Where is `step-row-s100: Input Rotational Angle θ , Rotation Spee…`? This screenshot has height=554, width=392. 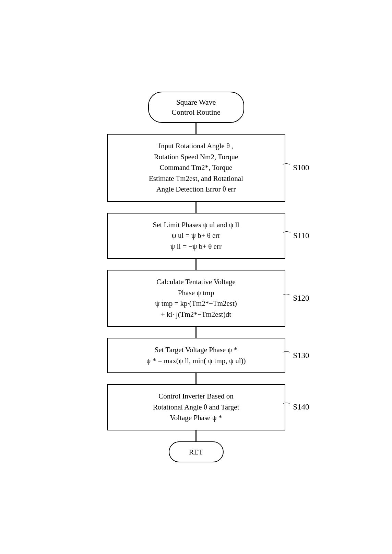
step-row-s100: Input Rotational Angle θ , Rotation Spee… is located at coordinates (196, 168).